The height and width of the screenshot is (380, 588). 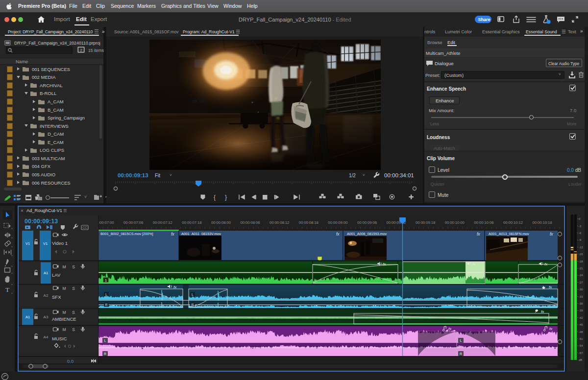 What do you see at coordinates (46, 337) in the screenshot?
I see `svg-text: A4` at bounding box center [46, 337].